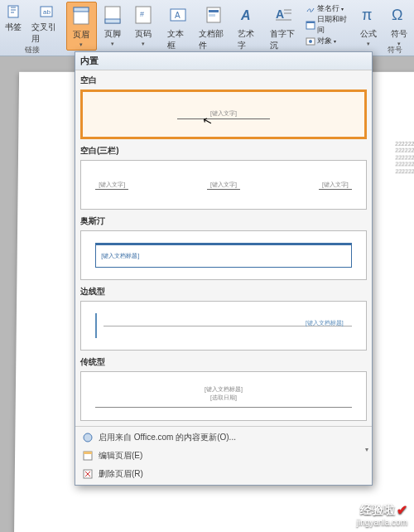 This screenshot has height=532, width=414. I want to click on signature-button: 签名行 ▾, so click(326, 8).